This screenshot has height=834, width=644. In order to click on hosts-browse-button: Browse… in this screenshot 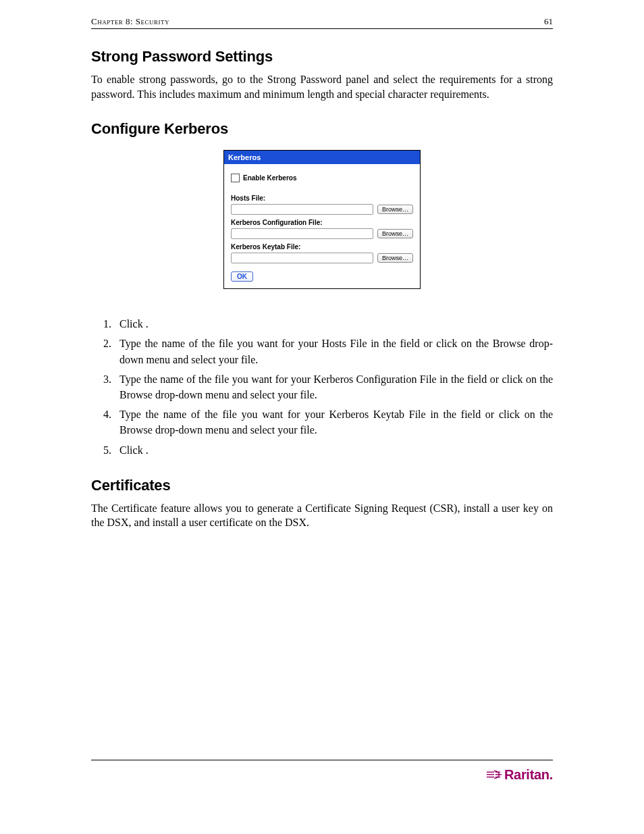, I will do `click(396, 209)`.